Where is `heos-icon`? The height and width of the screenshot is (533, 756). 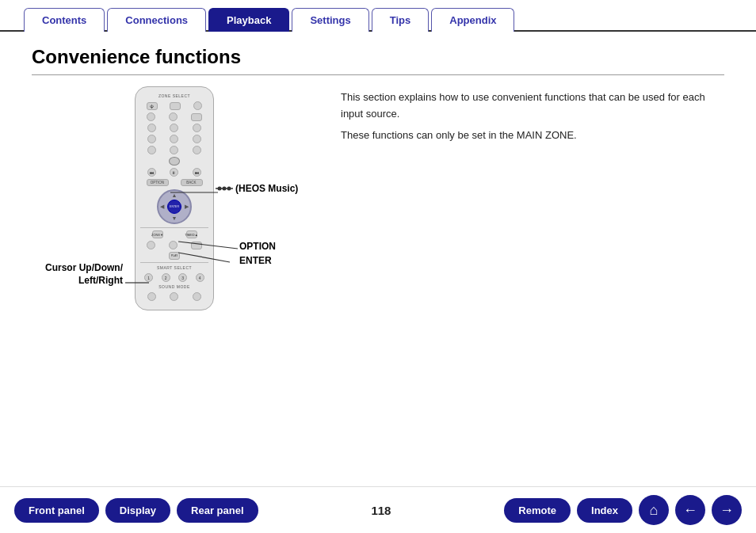 heos-icon is located at coordinates (224, 188).